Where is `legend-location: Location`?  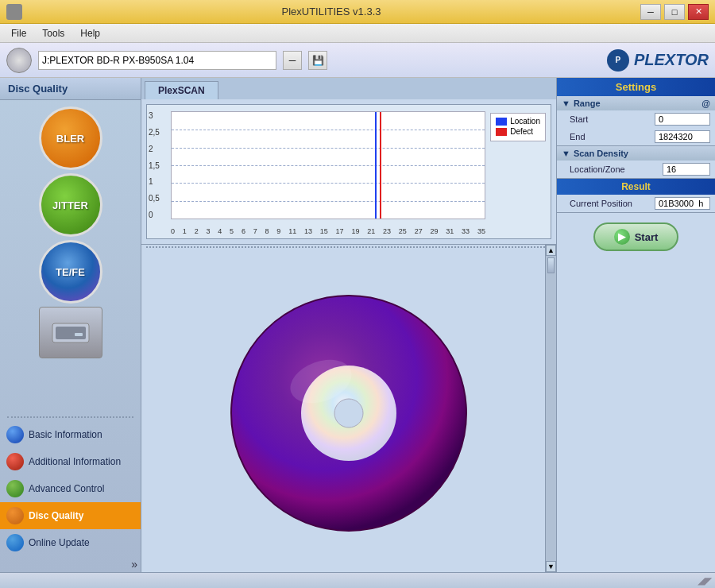 legend-location: Location is located at coordinates (518, 121).